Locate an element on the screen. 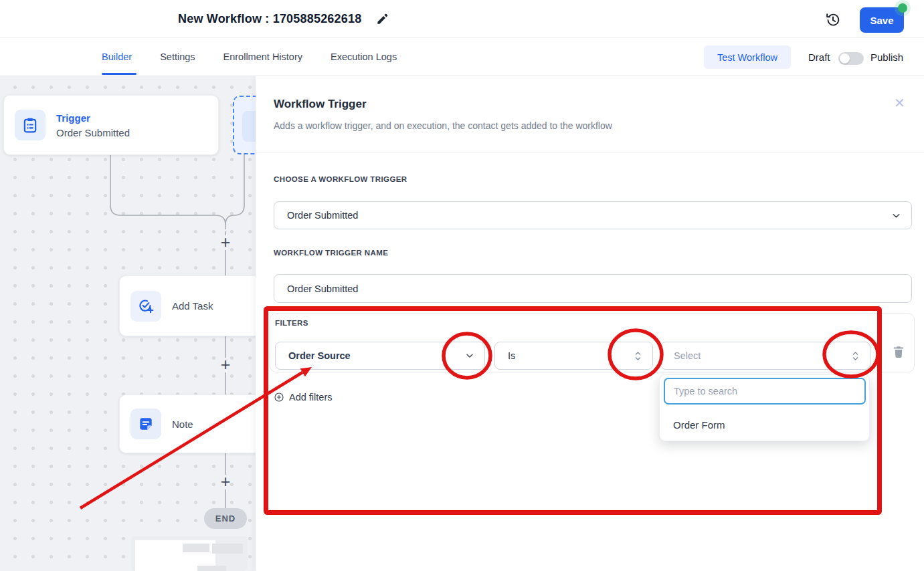  add-step-button-2: + is located at coordinates (225, 365).